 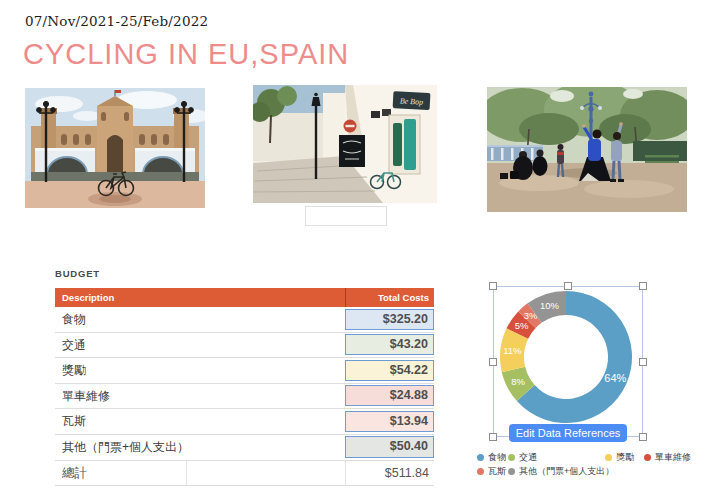 What do you see at coordinates (515, 153) in the screenshot?
I see `ceramic-railing` at bounding box center [515, 153].